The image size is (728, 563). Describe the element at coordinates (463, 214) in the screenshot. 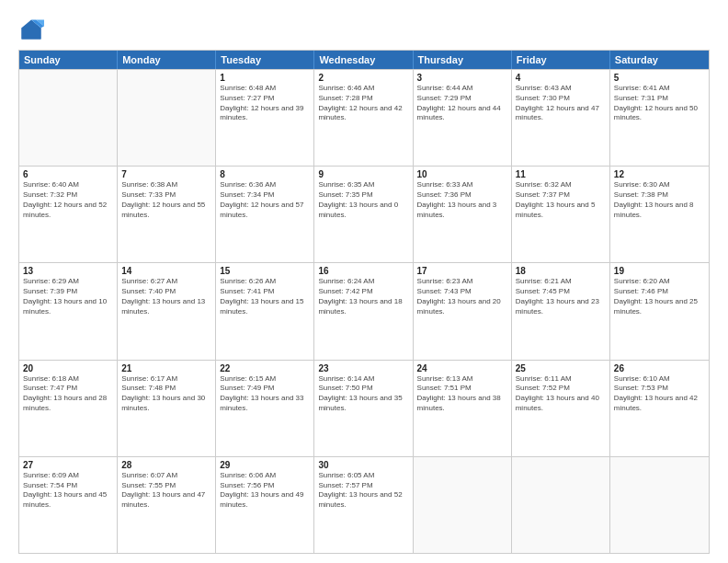

I see `calendar-cell-day-10: 10Sunrise: 6:33 AM Sunset: 7:36 PM Dayli…` at that location.